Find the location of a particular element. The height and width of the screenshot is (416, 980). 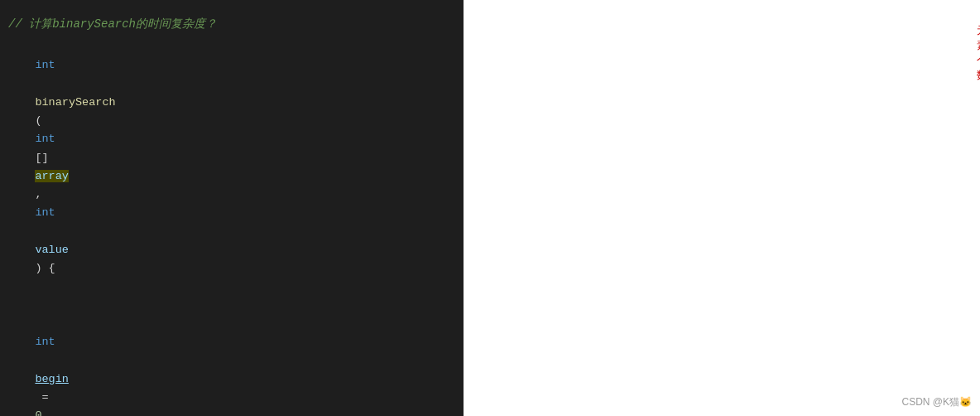

paren-open: ( is located at coordinates (38, 121).